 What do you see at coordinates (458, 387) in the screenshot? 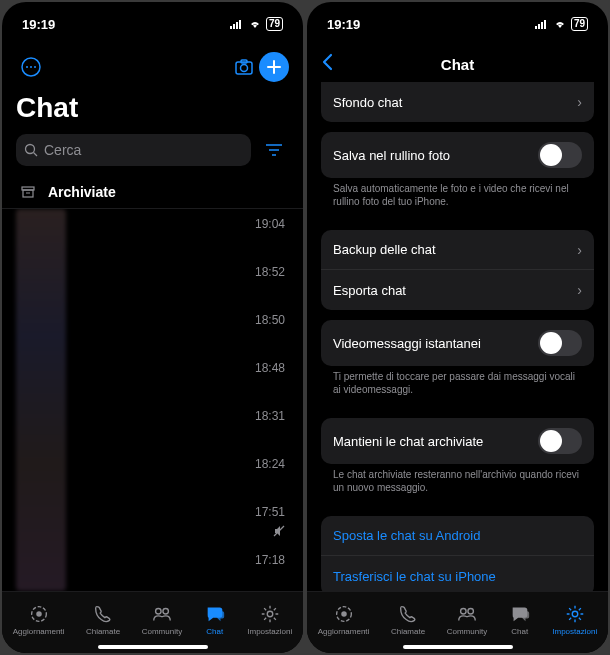
I see `instant-video-desc: Ti permette di toccare per passare dai m…` at bounding box center [458, 387].